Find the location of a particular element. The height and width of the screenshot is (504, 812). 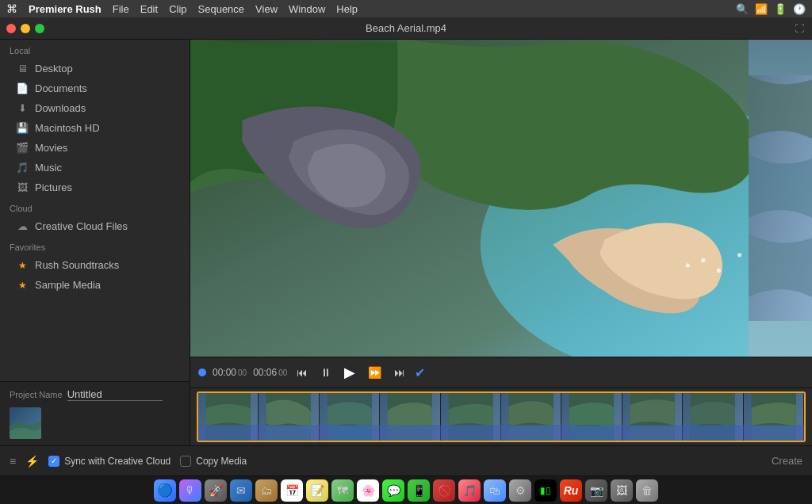

project-name-row: Project Name is located at coordinates (95, 395).